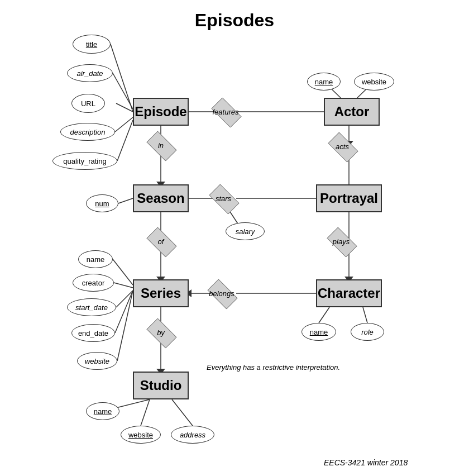  I want to click on attr-series-website: website, so click(97, 361).